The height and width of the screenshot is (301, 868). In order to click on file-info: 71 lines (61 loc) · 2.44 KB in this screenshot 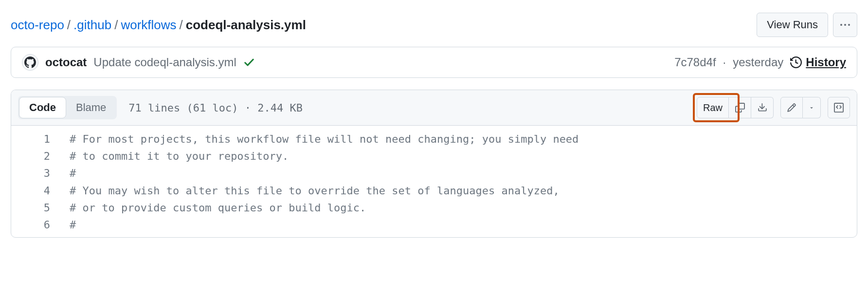, I will do `click(216, 108)`.